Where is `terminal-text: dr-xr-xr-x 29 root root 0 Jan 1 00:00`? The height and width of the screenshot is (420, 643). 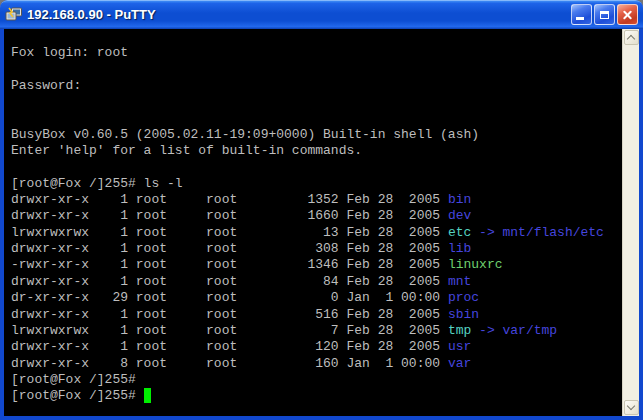
terminal-text: dr-xr-xr-x 29 root root 0 Jan 1 00:00 is located at coordinates (230, 298).